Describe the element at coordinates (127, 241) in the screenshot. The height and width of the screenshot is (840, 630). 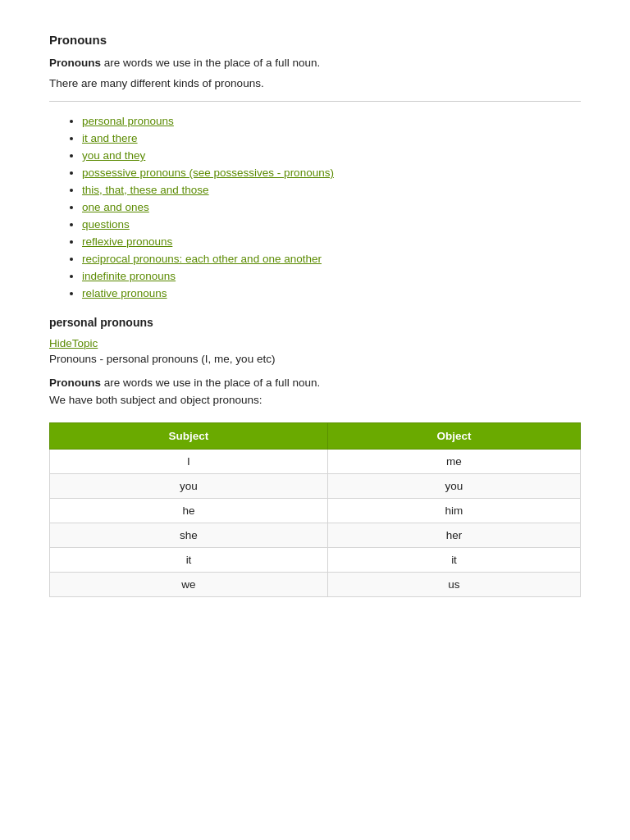
I see `list-item-link: reflexive pronouns` at that location.